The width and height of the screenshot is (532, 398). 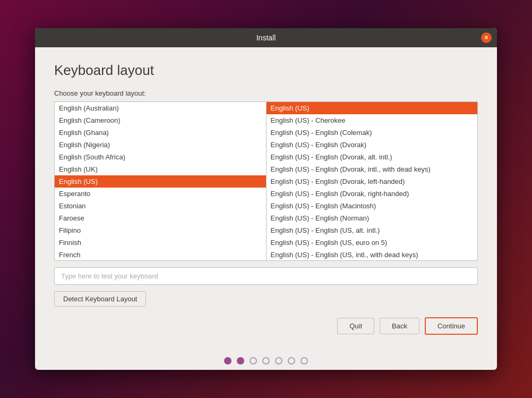 I want to click on list-item: English (US) - Cherokee, so click(x=372, y=120).